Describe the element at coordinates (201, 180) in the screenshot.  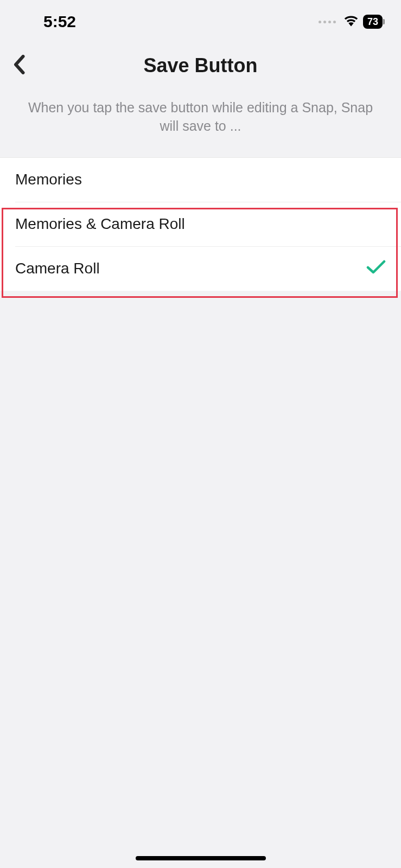
I see `option-memories: Memories` at that location.